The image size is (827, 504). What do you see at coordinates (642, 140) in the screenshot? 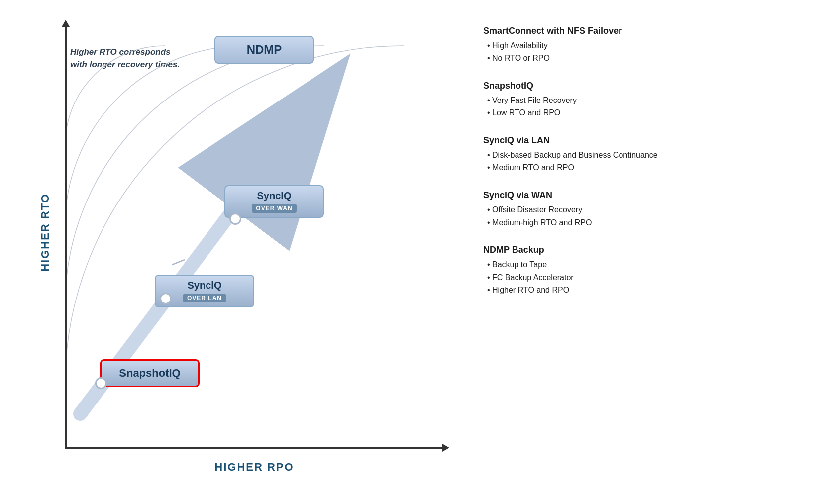
I see `legend-title-2: SynclQ via LAN` at bounding box center [642, 140].